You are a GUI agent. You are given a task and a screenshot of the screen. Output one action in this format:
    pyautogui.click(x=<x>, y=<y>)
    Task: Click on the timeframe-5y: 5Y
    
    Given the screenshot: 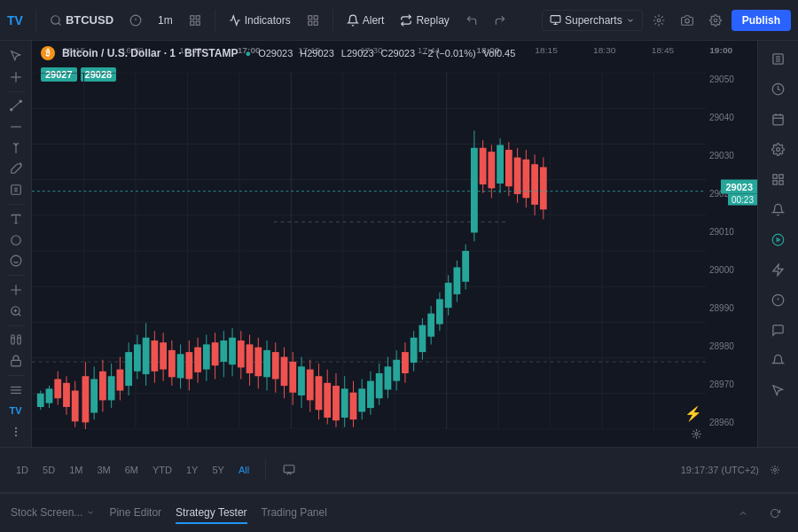 What is the action you would take?
    pyautogui.click(x=218, y=470)
    